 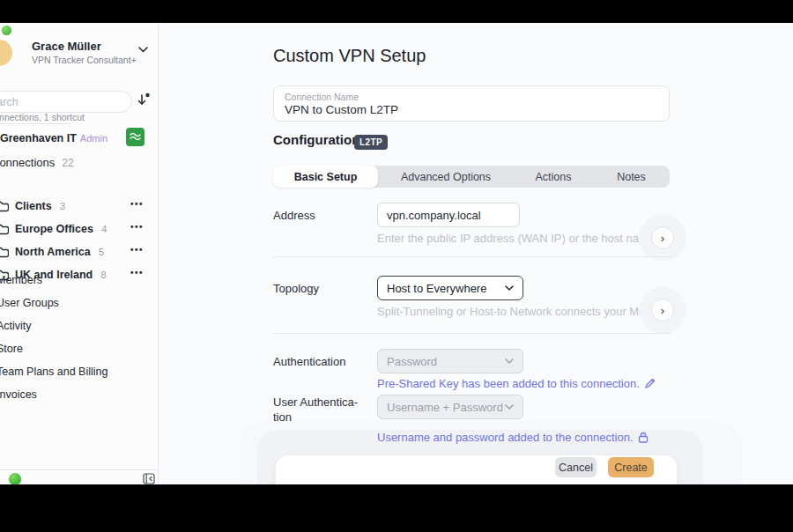 I want to click on connections-label: Connections, so click(x=27, y=162).